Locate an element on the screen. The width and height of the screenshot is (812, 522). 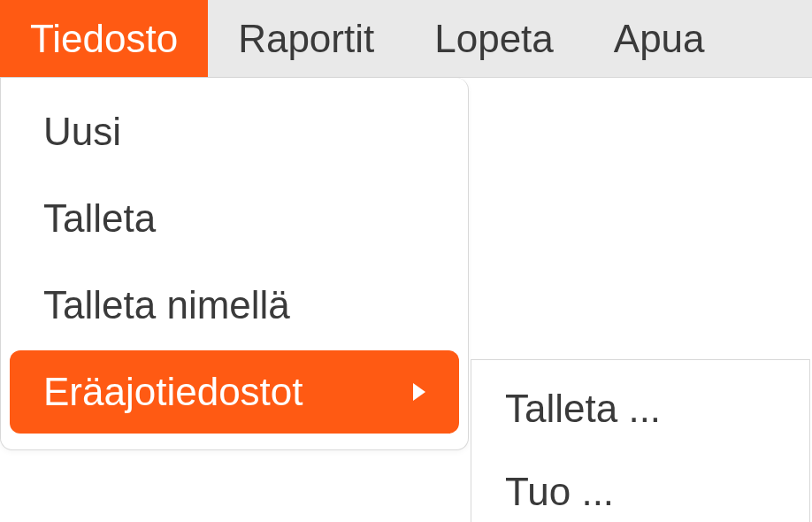
submenu-item-tuo: Tuo ... is located at coordinates (640, 487).